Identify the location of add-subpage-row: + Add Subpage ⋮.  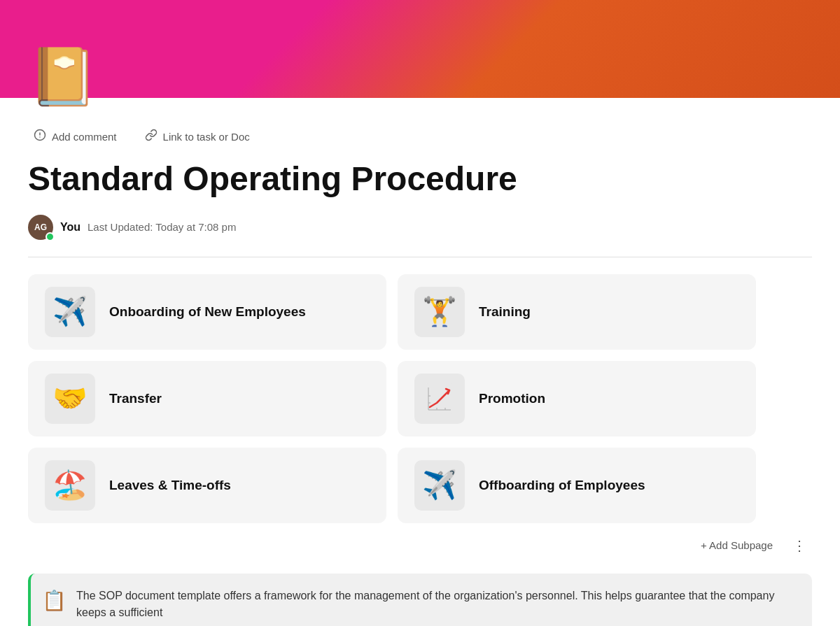
(420, 546).